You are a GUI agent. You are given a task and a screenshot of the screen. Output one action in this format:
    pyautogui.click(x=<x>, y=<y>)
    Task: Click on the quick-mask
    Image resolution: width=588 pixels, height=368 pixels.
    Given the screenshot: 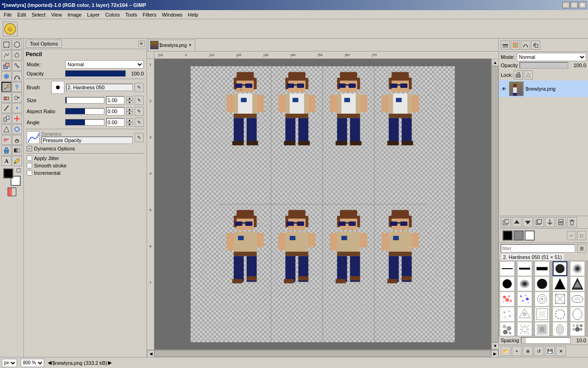 What is the action you would take?
    pyautogui.click(x=12, y=192)
    